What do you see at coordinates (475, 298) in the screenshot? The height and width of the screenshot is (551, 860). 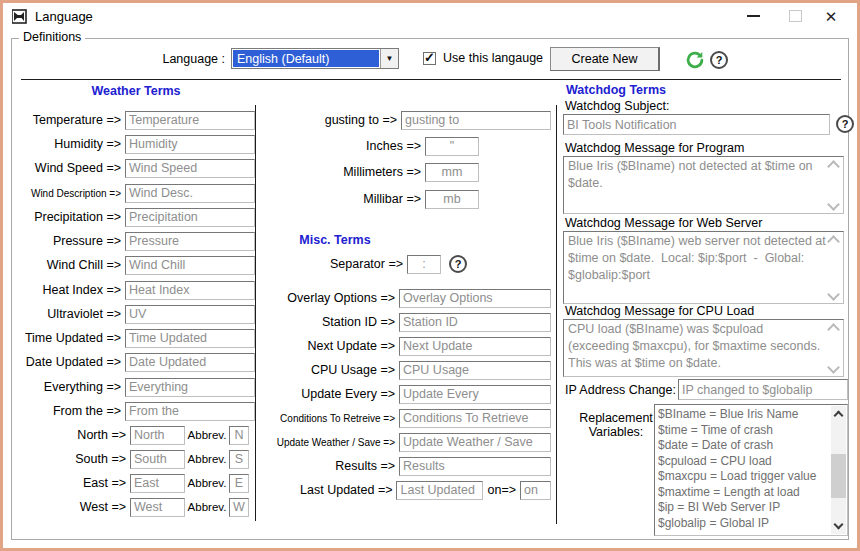 I see `overlay-options-input` at bounding box center [475, 298].